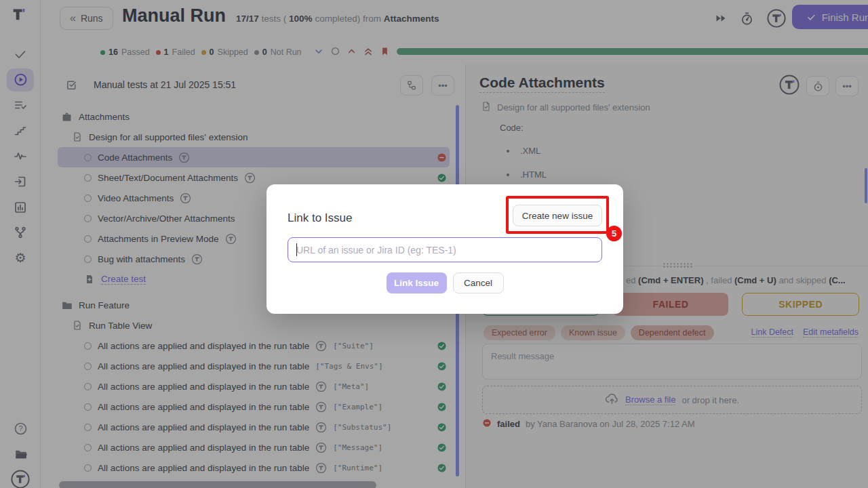  What do you see at coordinates (320, 218) in the screenshot?
I see `modal-title: Link to Issue` at bounding box center [320, 218].